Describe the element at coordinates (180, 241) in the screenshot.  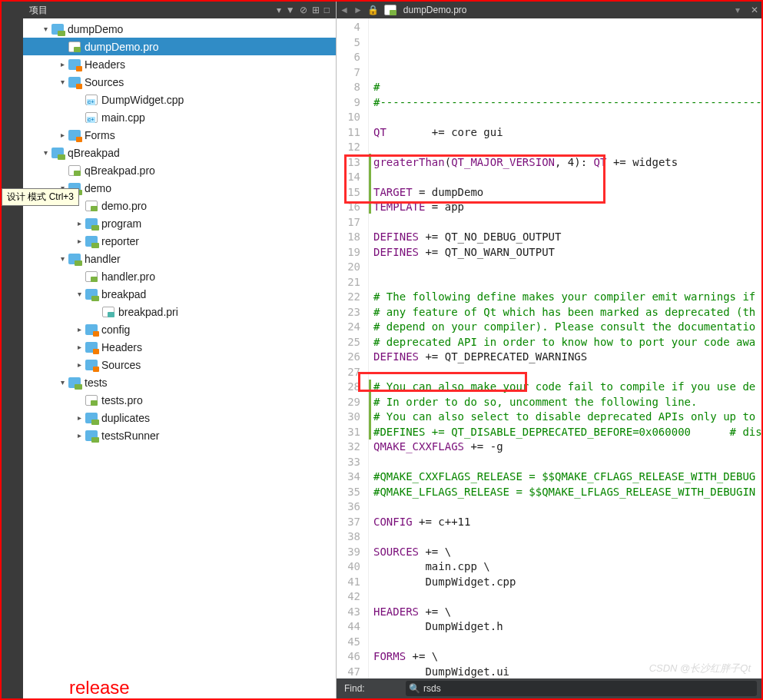
I see `tree-item-reporter: ▸reporter` at that location.